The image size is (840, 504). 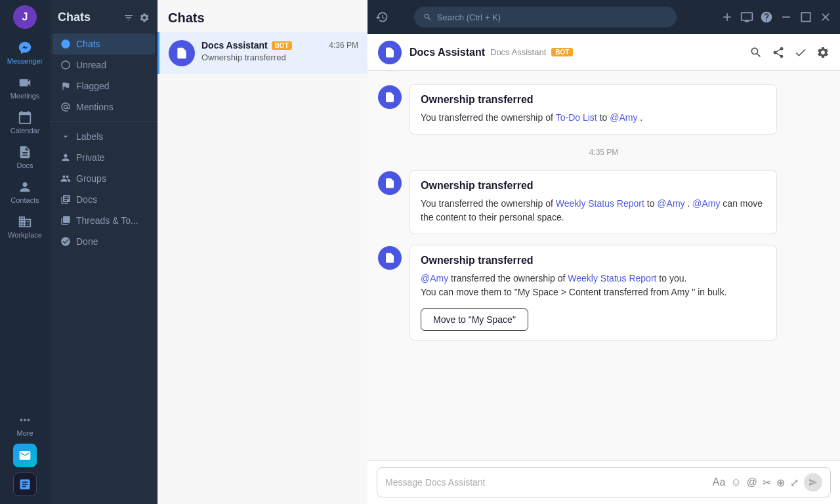 I want to click on message-body-2: You transferred the ownership of Weekly …, so click(x=593, y=211).